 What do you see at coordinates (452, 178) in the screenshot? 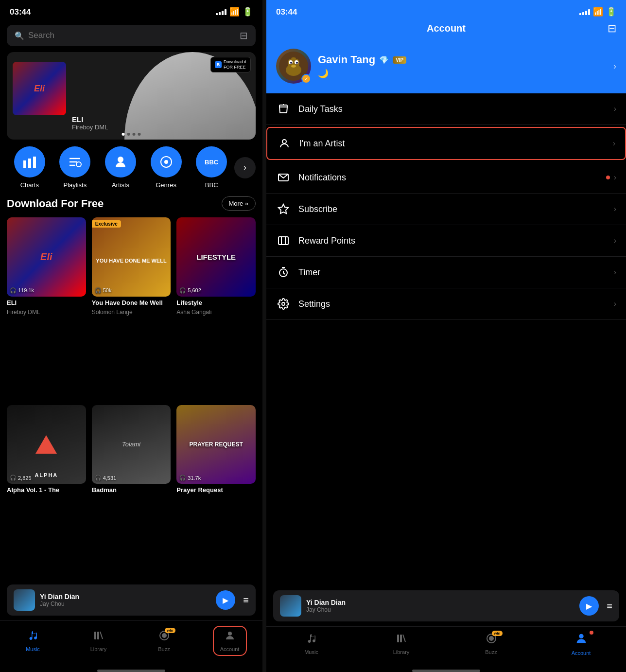
I see `notifications-label: Notifications` at bounding box center [452, 178].